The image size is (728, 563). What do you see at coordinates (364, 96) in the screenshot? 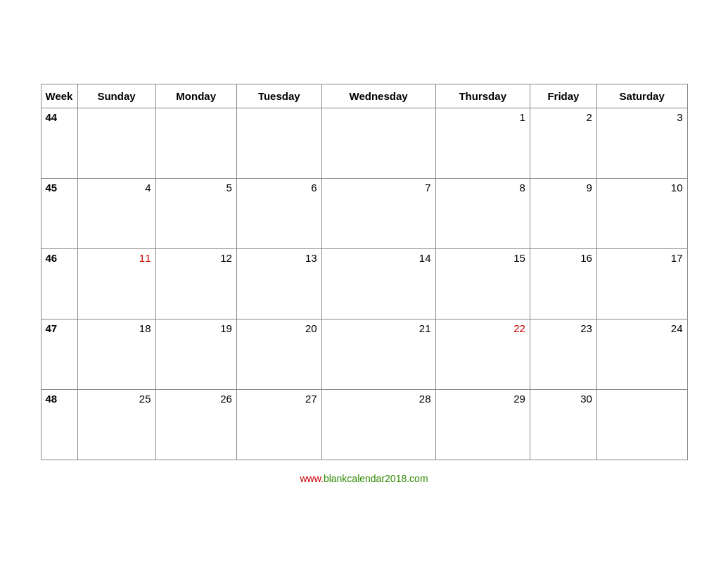
I see `header-row: WeekSundayMondayTuesdayWednesdayThursday…` at bounding box center [364, 96].